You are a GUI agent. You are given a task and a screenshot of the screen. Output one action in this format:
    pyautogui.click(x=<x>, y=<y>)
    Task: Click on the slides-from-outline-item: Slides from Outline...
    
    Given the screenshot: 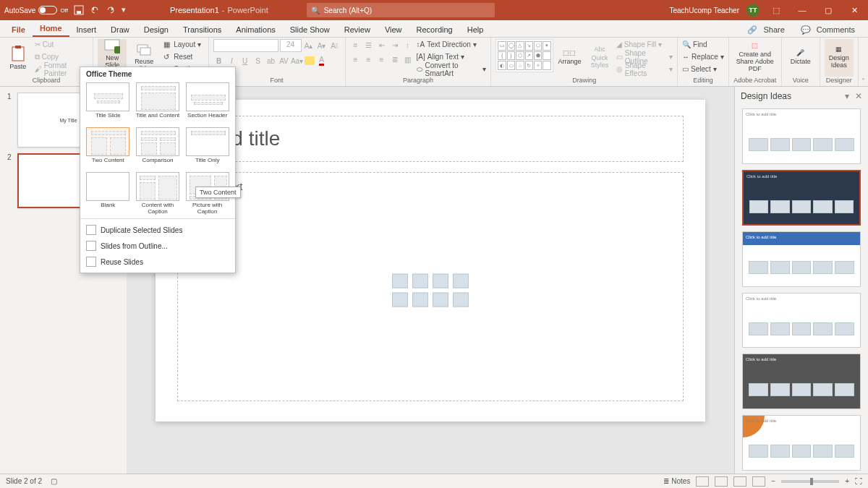 What is the action you would take?
    pyautogui.click(x=158, y=246)
    